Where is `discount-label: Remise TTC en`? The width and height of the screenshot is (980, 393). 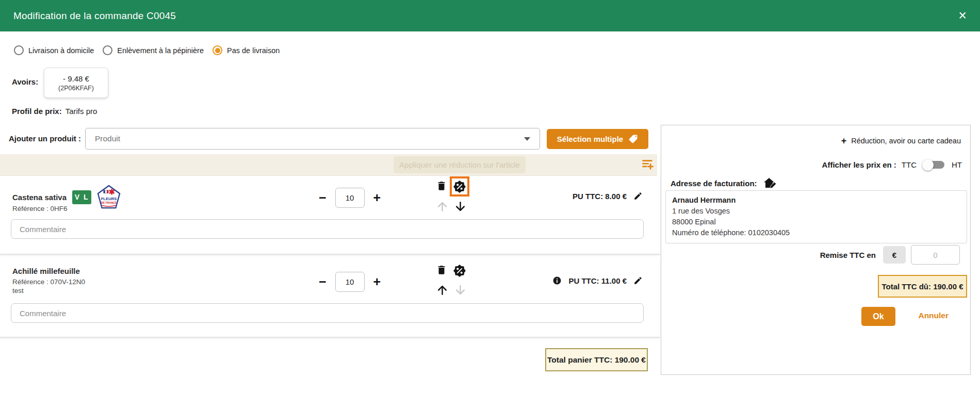 discount-label: Remise TTC en is located at coordinates (848, 255).